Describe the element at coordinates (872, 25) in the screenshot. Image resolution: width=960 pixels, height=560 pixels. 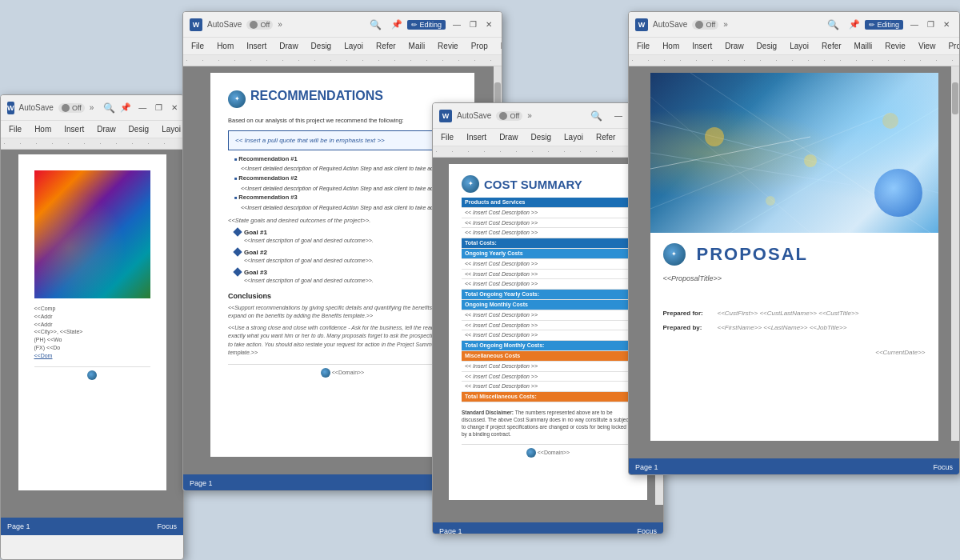
I see `pencil-icon-4: ✏` at that location.